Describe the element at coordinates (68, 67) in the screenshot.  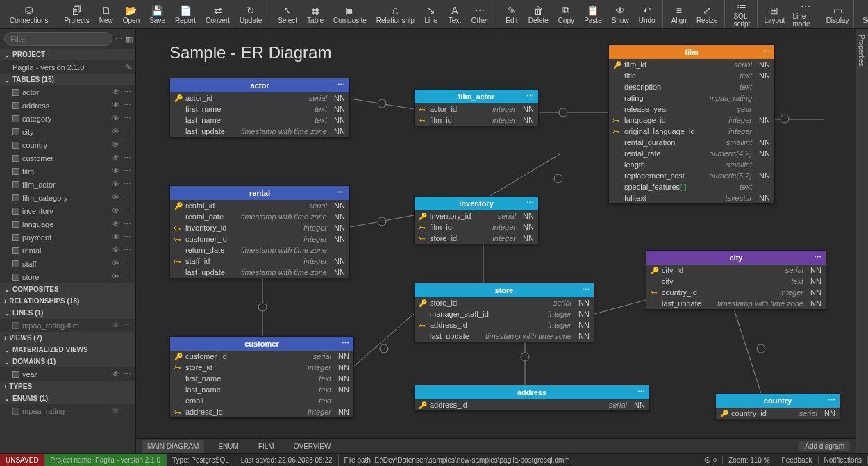
I see `tree-item-project: Pagila - version 2.1.0✎` at that location.